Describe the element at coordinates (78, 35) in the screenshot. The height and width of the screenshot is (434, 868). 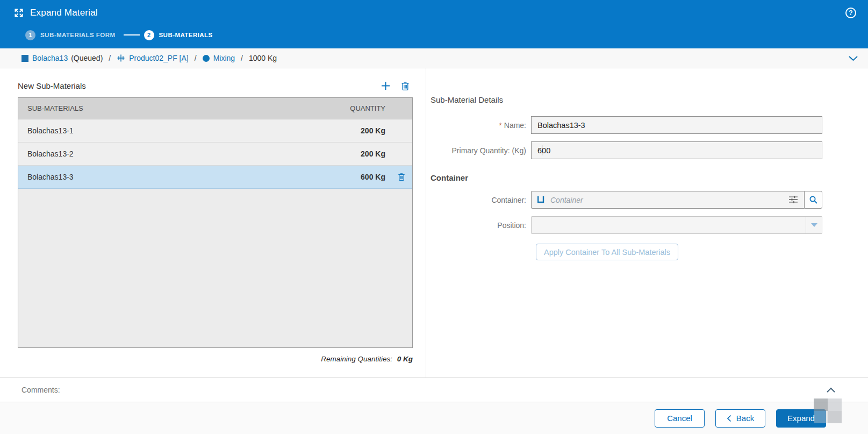
I see `step-1-label: SUB-MATERIALS FORM` at that location.